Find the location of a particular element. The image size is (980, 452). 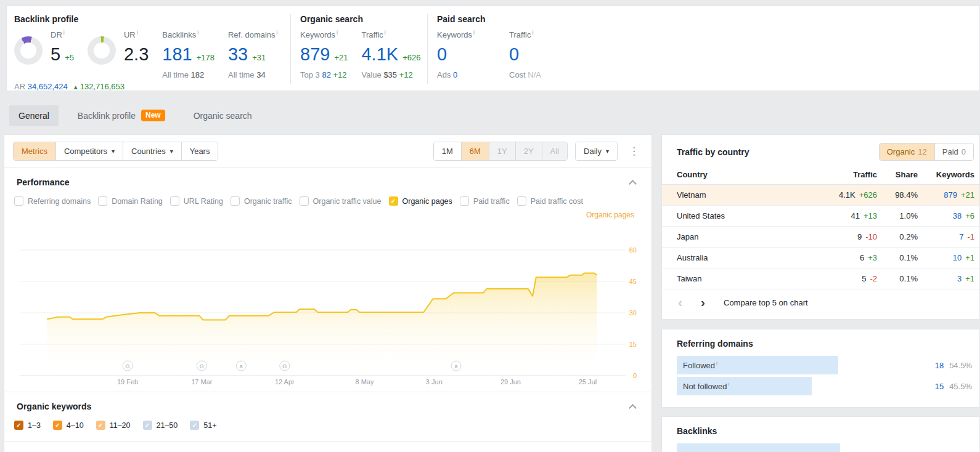

sub-delta: +12 is located at coordinates (406, 75).